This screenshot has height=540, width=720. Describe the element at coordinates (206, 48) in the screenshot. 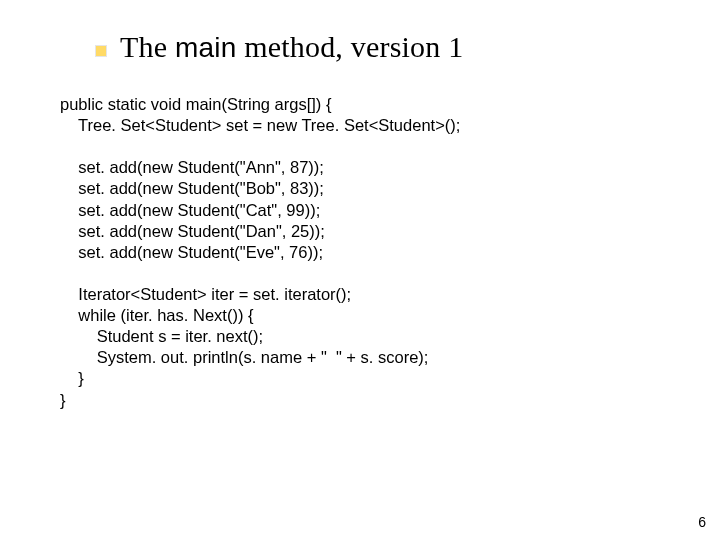

I see `title-keyword: main` at that location.